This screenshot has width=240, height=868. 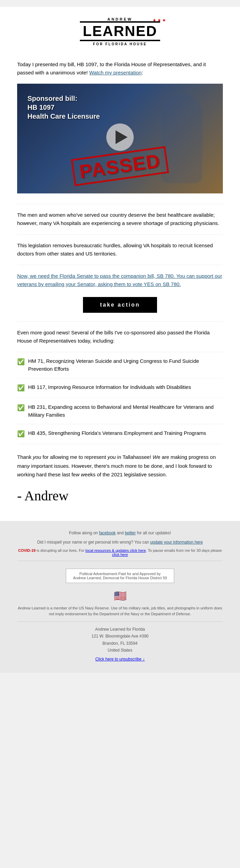 I want to click on bill-text-1: HM 71, Recognizing Veteran Suicide and U…, so click(x=125, y=365).